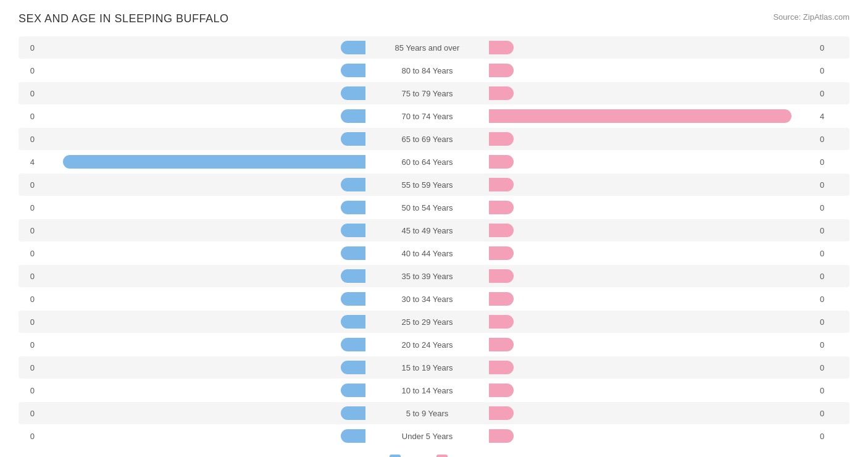  Describe the element at coordinates (427, 70) in the screenshot. I see `age-label: 80 to 84 Years` at that location.